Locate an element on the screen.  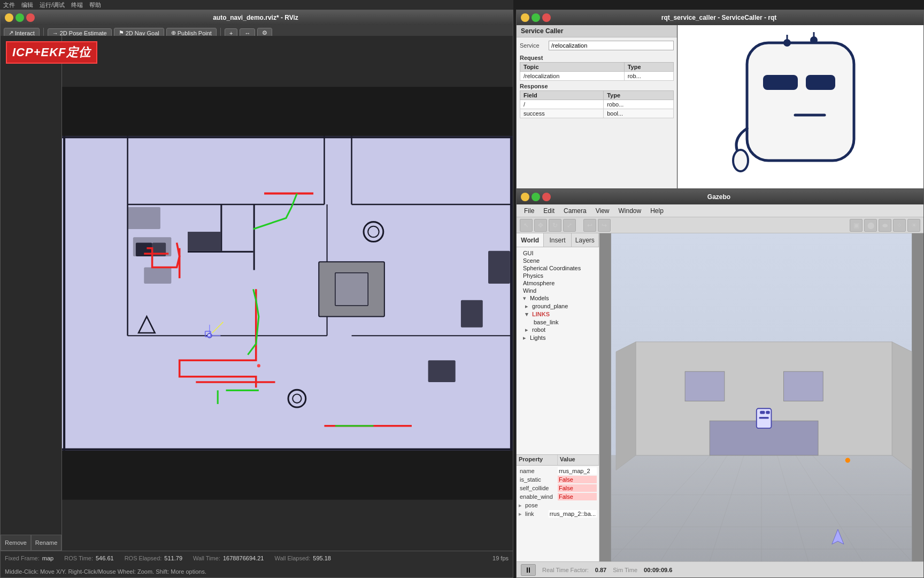
ros-elapsed-label: ROS Elapsed: is located at coordinates (143, 558).